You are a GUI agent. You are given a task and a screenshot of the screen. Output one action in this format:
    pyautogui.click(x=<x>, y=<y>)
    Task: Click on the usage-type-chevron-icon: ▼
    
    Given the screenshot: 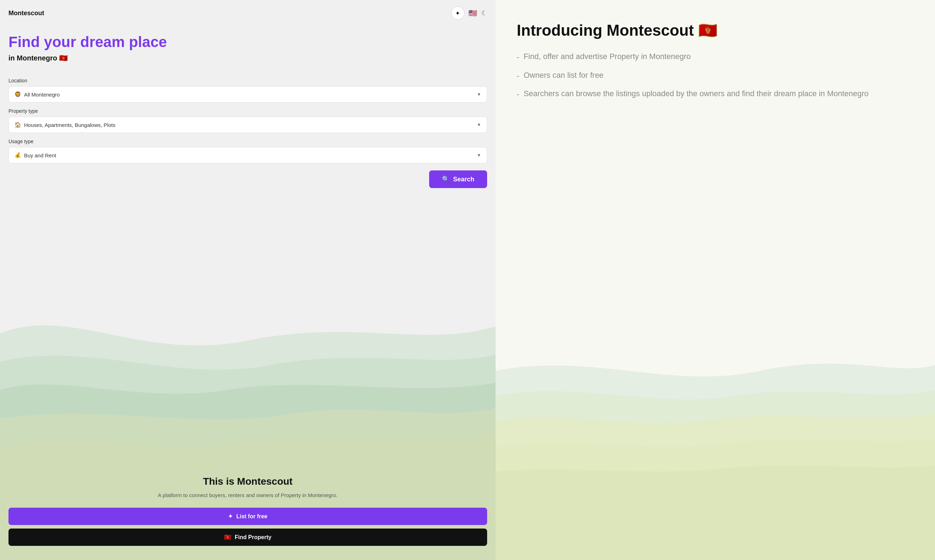 What is the action you would take?
    pyautogui.click(x=479, y=155)
    